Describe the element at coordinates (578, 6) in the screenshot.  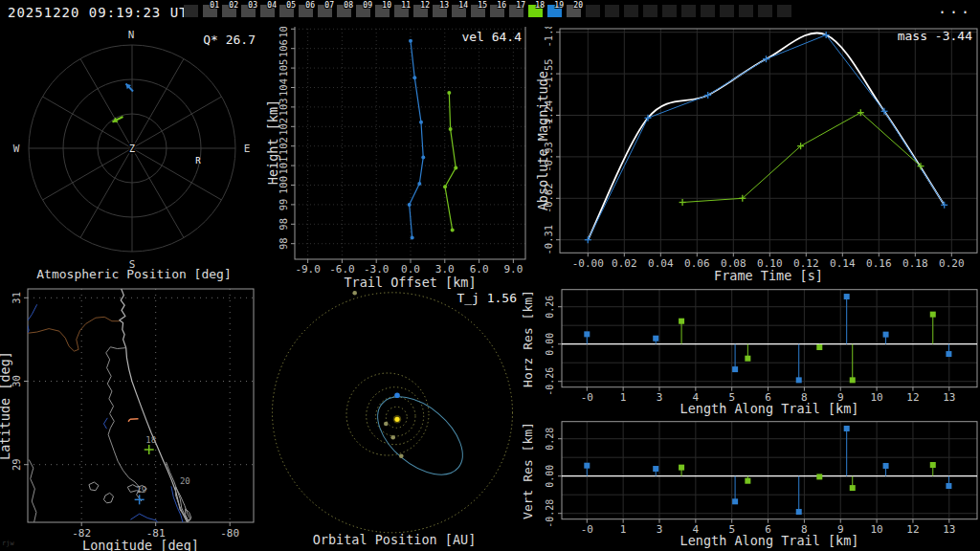
I see `frame-number-label: 20` at that location.